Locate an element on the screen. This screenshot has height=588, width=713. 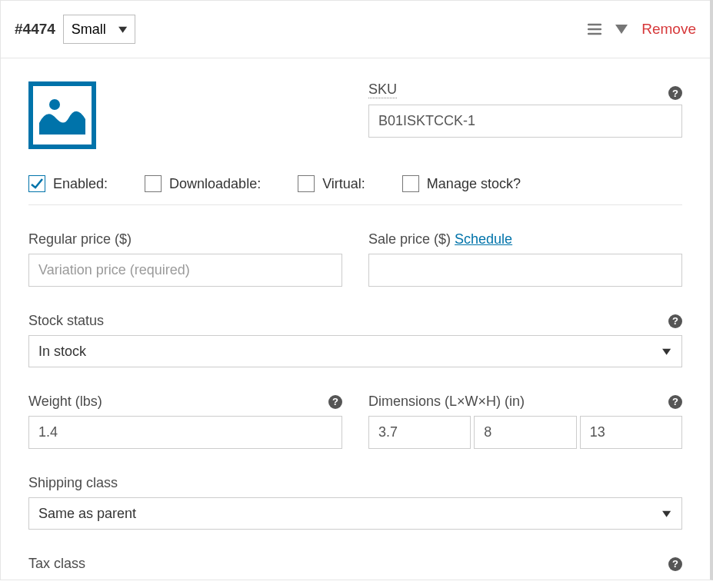
dimensions-inputs is located at coordinates (525, 432).